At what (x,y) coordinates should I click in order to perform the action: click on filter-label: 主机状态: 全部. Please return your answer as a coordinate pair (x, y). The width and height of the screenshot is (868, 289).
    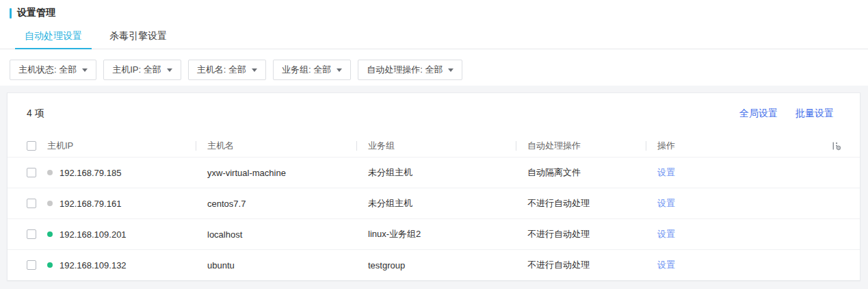
    Looking at the image, I should click on (48, 70).